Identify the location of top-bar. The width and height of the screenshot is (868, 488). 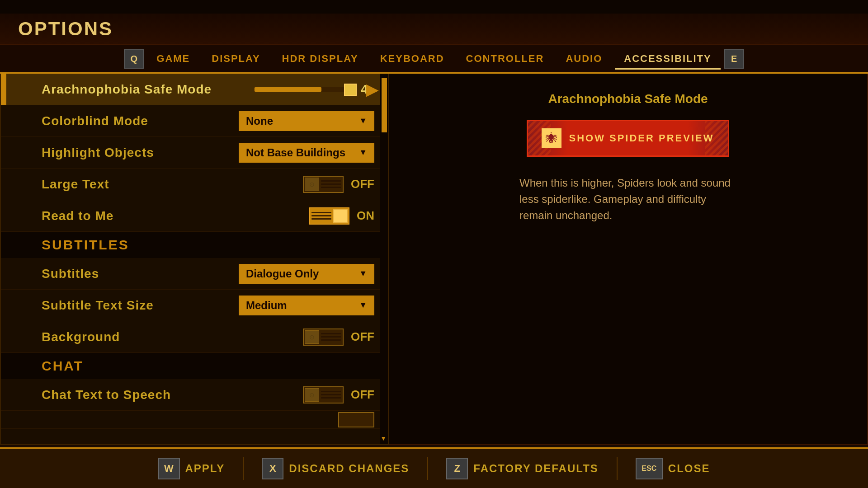
(434, 7).